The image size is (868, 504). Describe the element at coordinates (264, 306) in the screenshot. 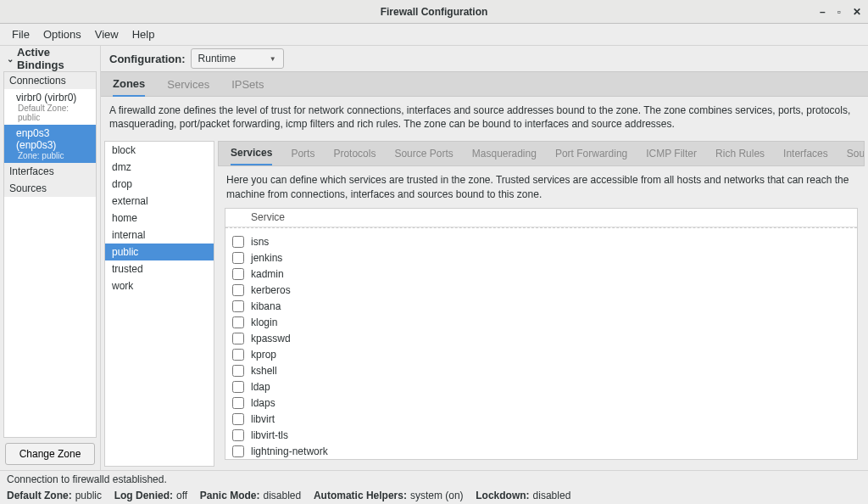

I see `service-name: kibana` at that location.